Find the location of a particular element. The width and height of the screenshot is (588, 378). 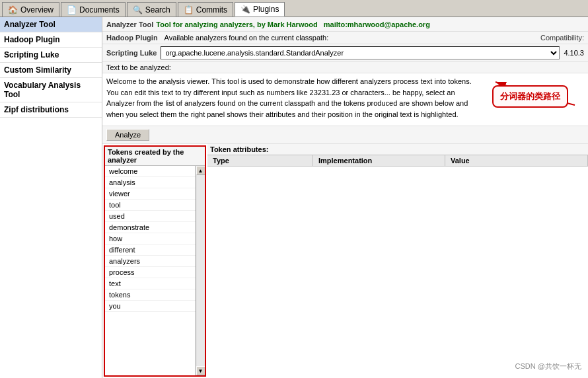

tab-plugins-label: Plugins is located at coordinates (266, 9).